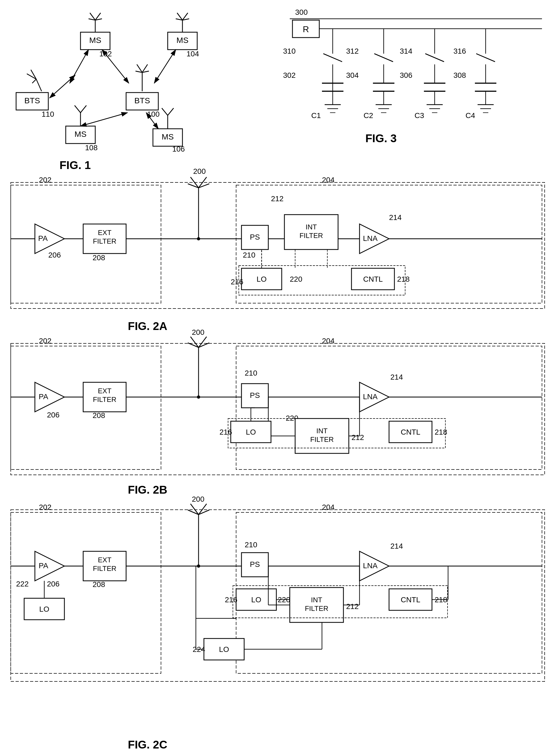  Describe the element at coordinates (370, 396) in the screenshot. I see `fig2b-lna: LNA` at that location.